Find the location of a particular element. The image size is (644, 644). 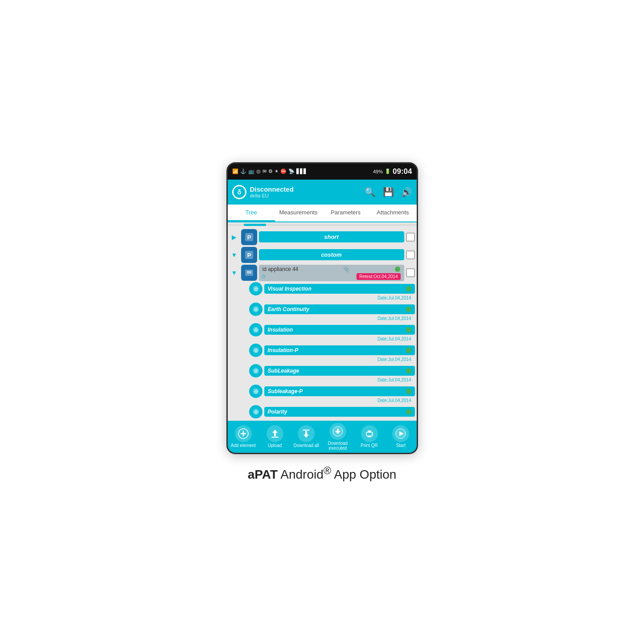

wifi-icon: 📶 is located at coordinates (235, 171).